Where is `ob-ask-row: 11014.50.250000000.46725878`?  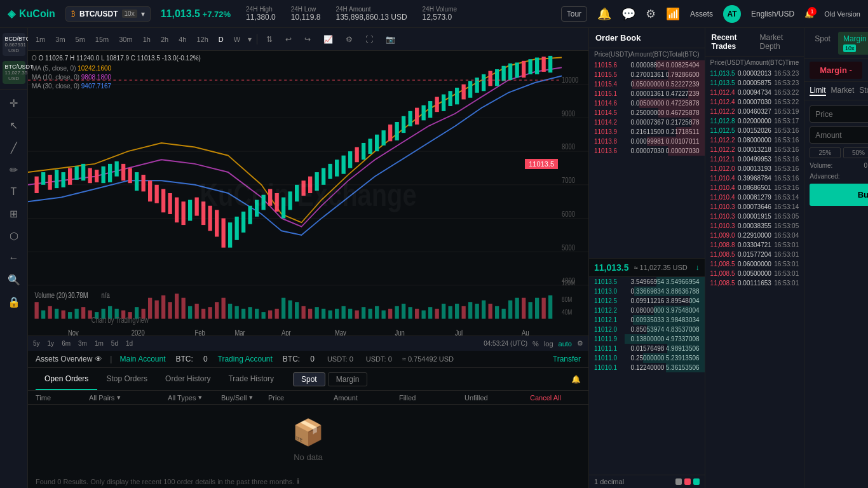 ob-ask-row: 11014.50.250000000.46725878 is located at coordinates (647, 113).